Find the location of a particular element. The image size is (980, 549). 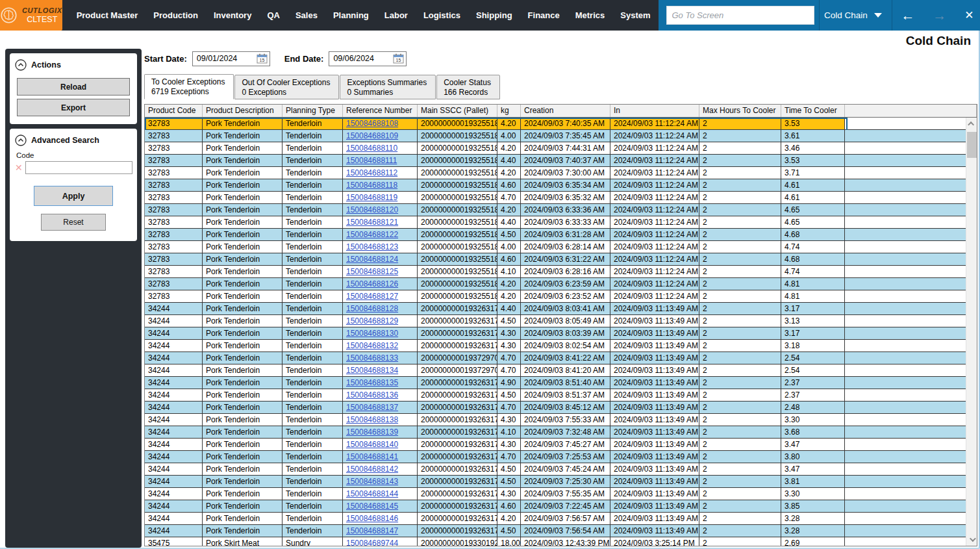

reference-link: 150084688134 is located at coordinates (372, 370).